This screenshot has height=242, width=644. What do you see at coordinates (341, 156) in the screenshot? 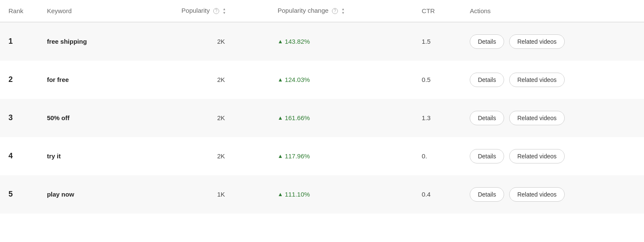
I see `popularity-change-cell: ▲ 117.96%` at bounding box center [341, 156].